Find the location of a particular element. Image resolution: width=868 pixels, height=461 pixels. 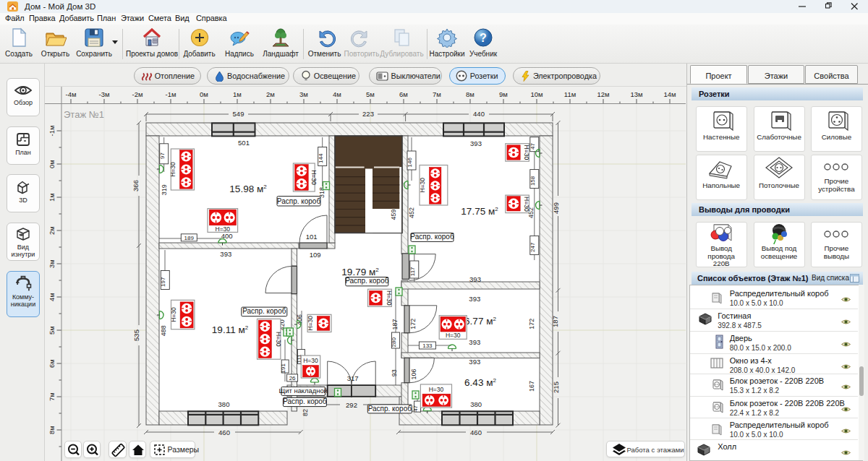

svg-text: 82 is located at coordinates (305, 413).